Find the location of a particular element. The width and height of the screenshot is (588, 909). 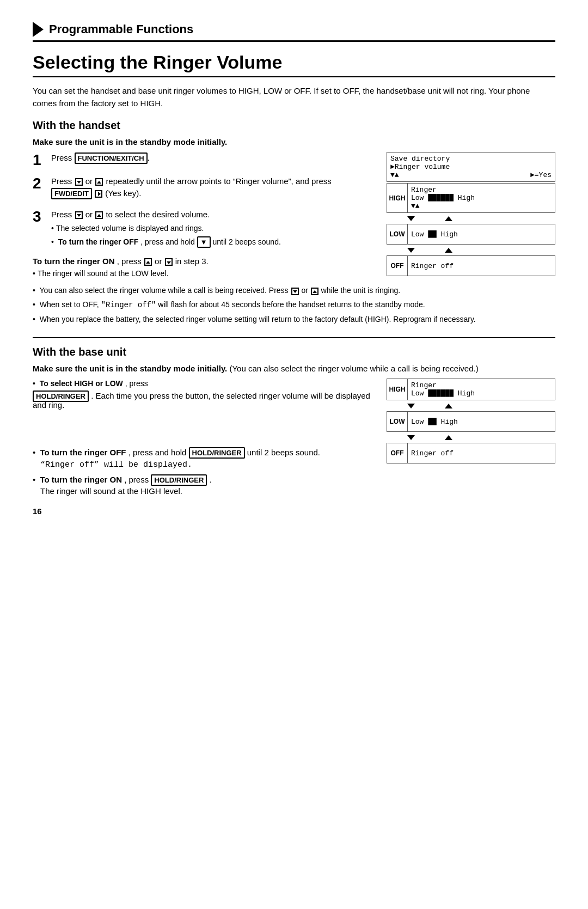

low-line1: Low ██ High is located at coordinates (481, 234).